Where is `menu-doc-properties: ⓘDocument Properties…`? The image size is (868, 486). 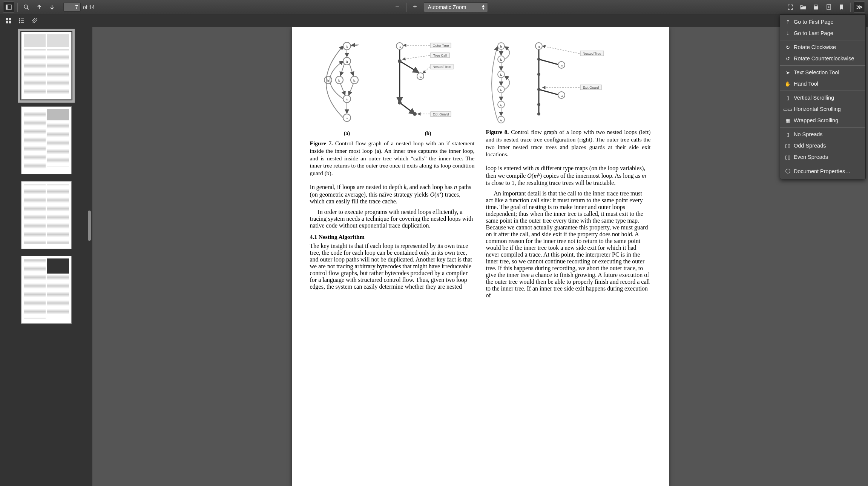
menu-doc-properties: ⓘDocument Properties… is located at coordinates (823, 171).